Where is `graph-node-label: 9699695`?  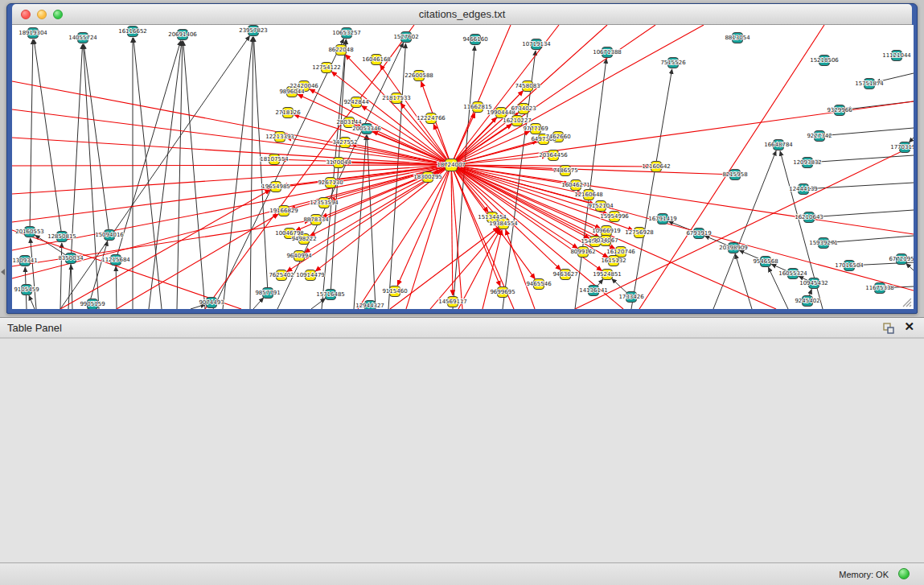 graph-node-label: 9699695 is located at coordinates (502, 292).